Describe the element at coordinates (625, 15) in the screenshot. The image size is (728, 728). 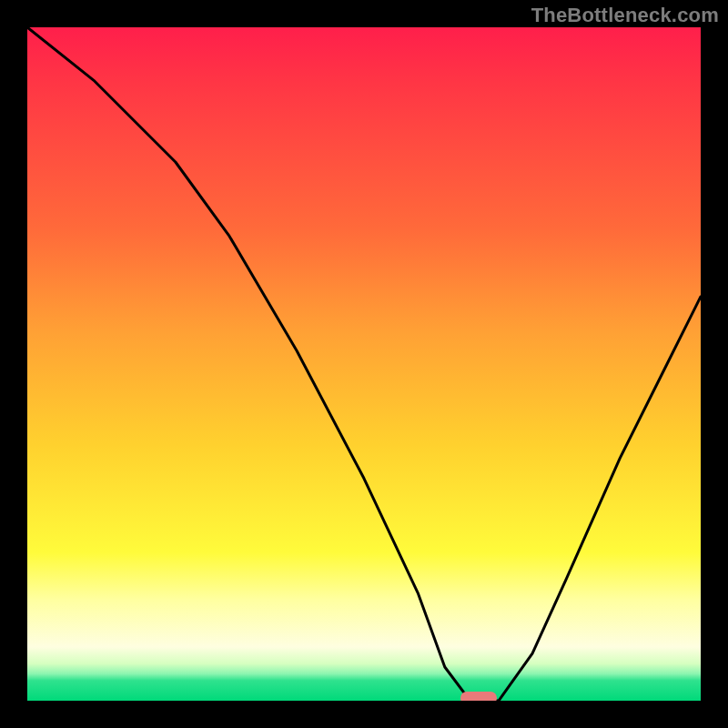
I see `watermark-text: TheBottleneck.com` at that location.